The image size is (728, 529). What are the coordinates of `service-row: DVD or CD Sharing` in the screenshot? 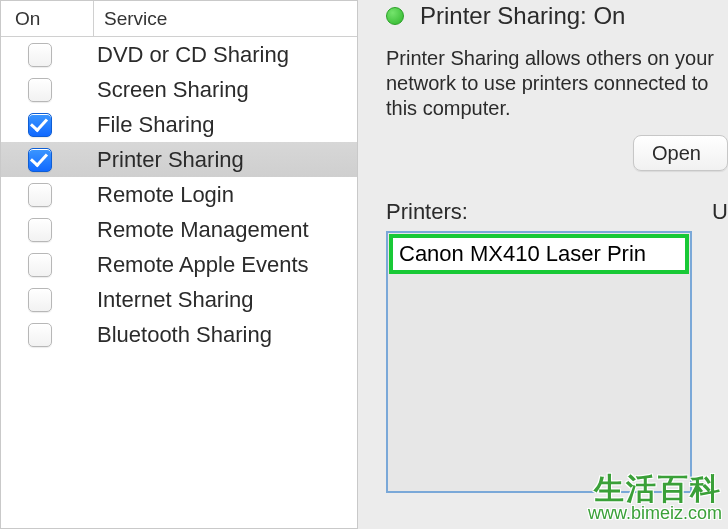 It's located at (179, 54).